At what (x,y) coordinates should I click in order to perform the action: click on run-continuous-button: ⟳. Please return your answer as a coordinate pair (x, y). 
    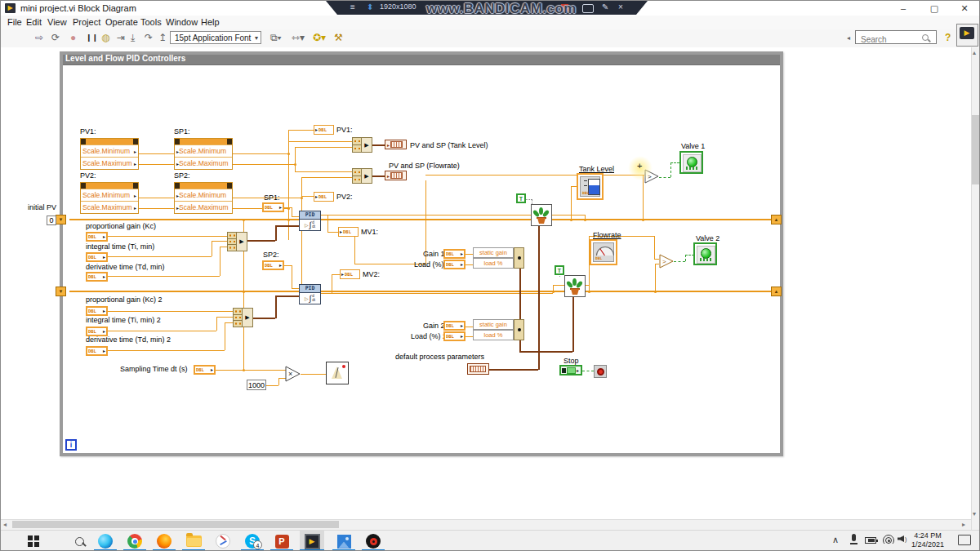
    Looking at the image, I should click on (56, 38).